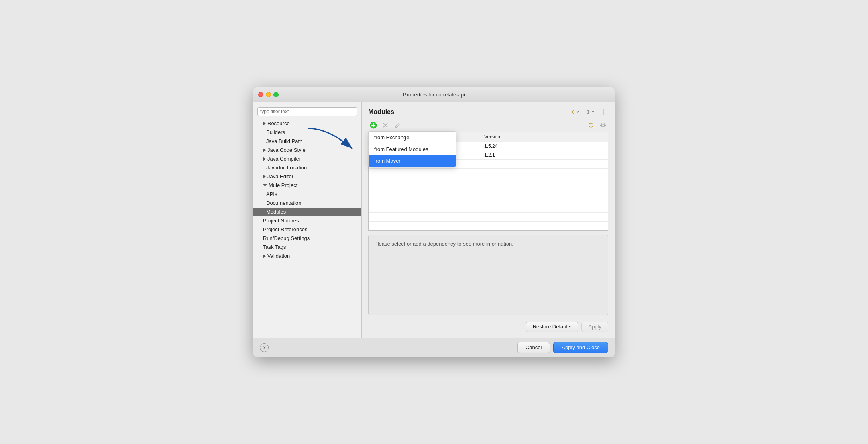 The width and height of the screenshot is (868, 444). I want to click on sidebar-item-label: Java Editor, so click(280, 177).